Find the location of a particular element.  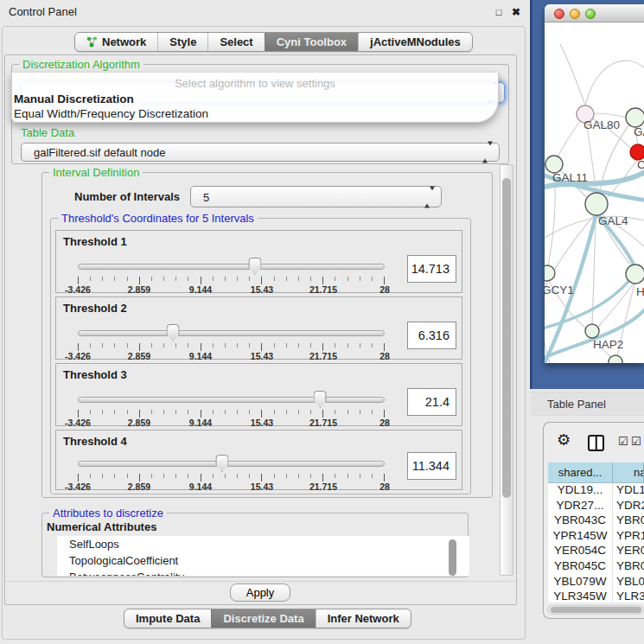

settings-scrollbar is located at coordinates (507, 370).